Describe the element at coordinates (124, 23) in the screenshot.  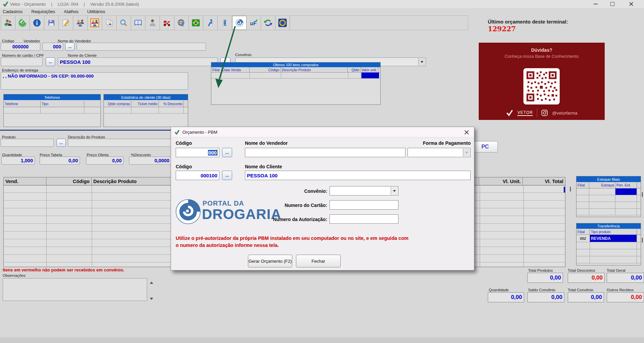
I see `toolbar-search-button` at that location.